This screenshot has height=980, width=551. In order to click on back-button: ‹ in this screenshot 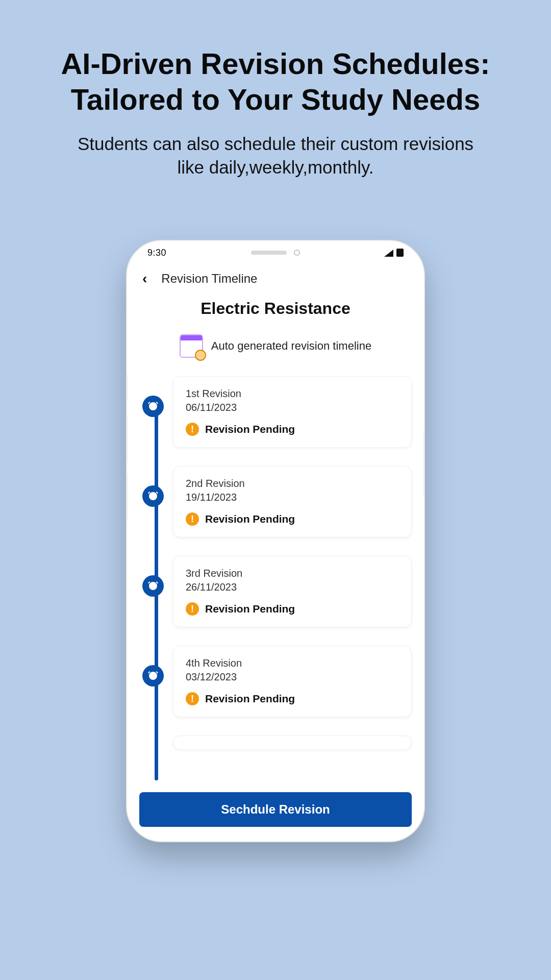, I will do `click(145, 279)`.